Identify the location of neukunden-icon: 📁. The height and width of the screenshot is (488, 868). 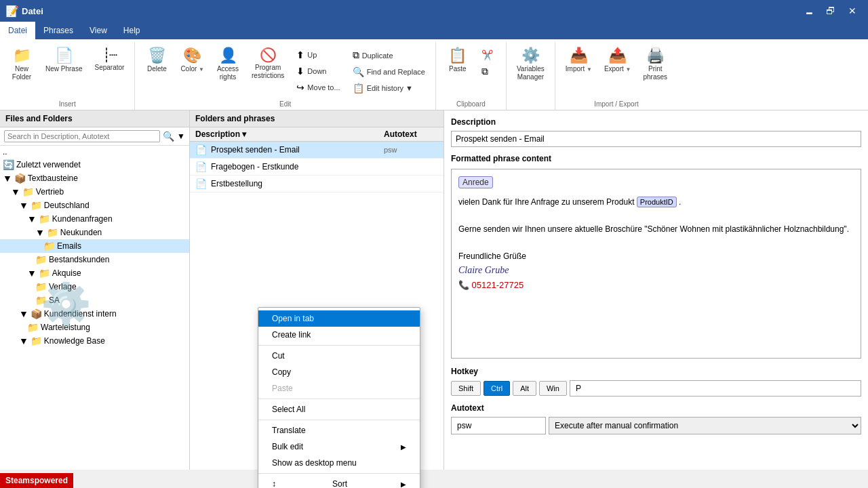
(53, 232).